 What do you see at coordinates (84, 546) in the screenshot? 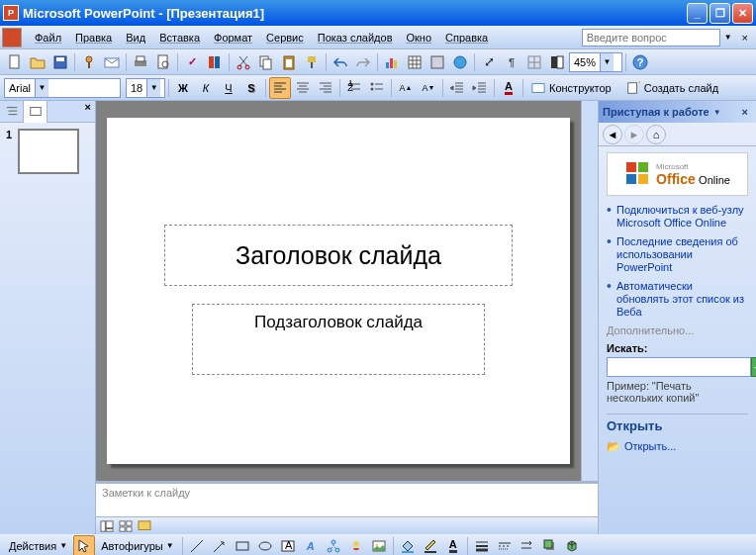
I see `select-objects-button` at bounding box center [84, 546].